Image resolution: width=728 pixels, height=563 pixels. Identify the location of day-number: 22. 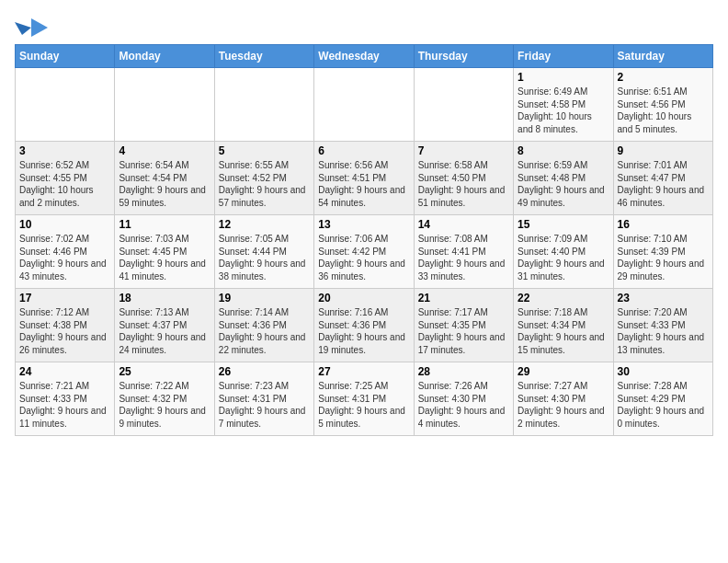
(563, 298).